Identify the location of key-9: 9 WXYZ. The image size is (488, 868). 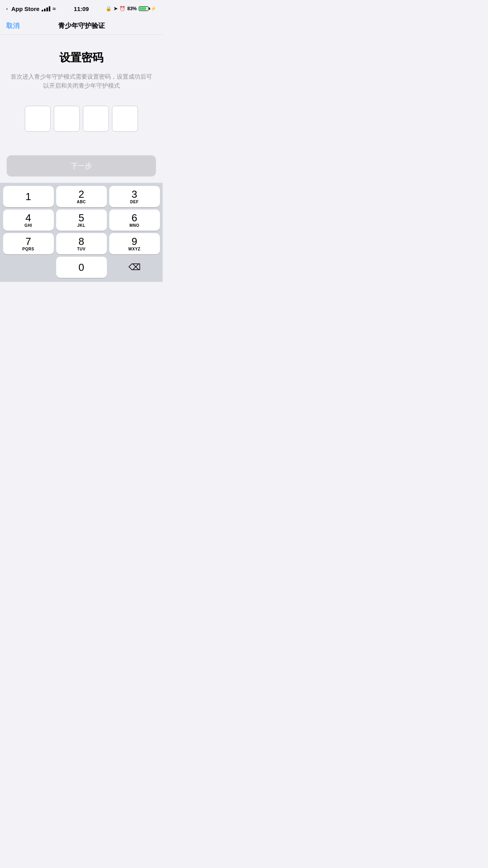
(134, 244).